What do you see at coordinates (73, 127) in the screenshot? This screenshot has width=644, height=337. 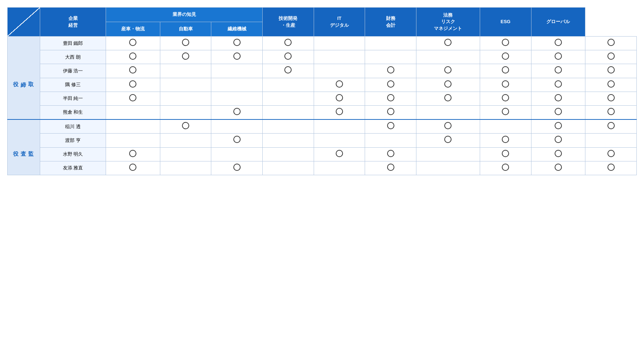 I see `director-name: 稲川 透` at bounding box center [73, 127].